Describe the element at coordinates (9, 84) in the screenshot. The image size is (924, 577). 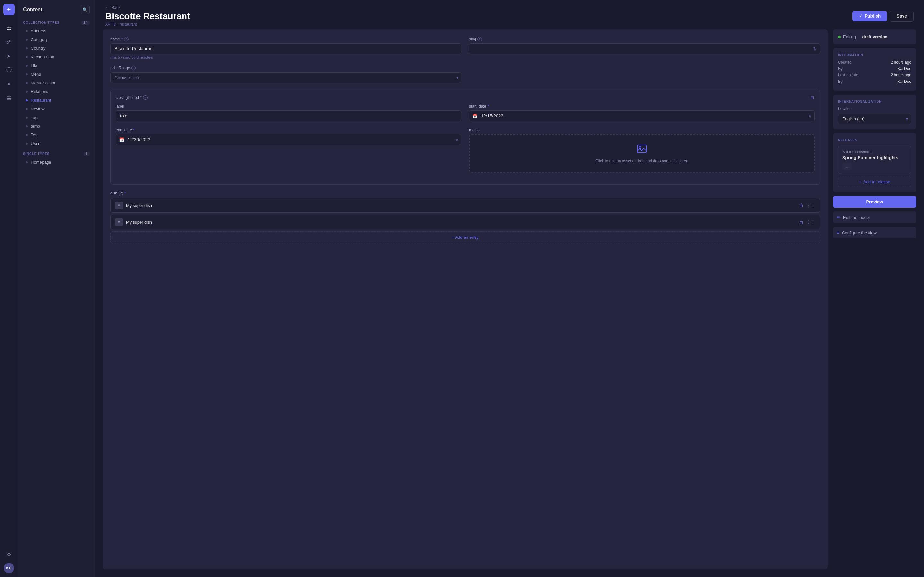
I see `nav-plugins-icon: ✦` at that location.